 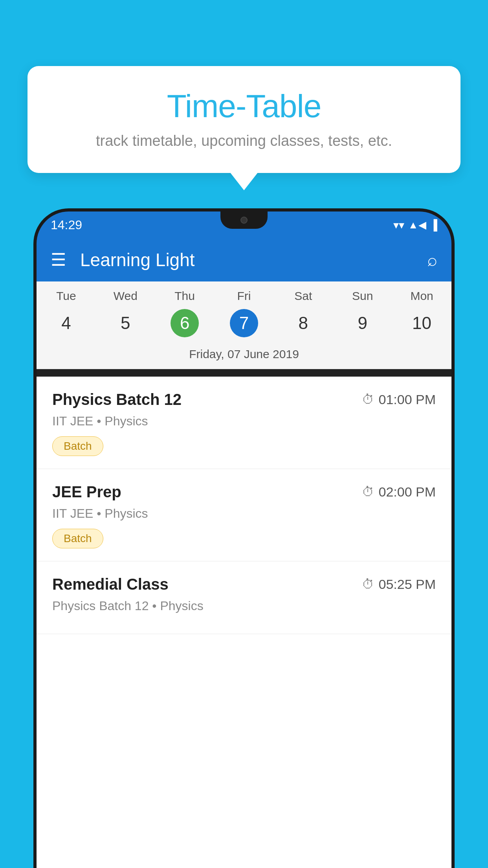 I want to click on class-time: ⏱02:00 PM, so click(x=399, y=492).